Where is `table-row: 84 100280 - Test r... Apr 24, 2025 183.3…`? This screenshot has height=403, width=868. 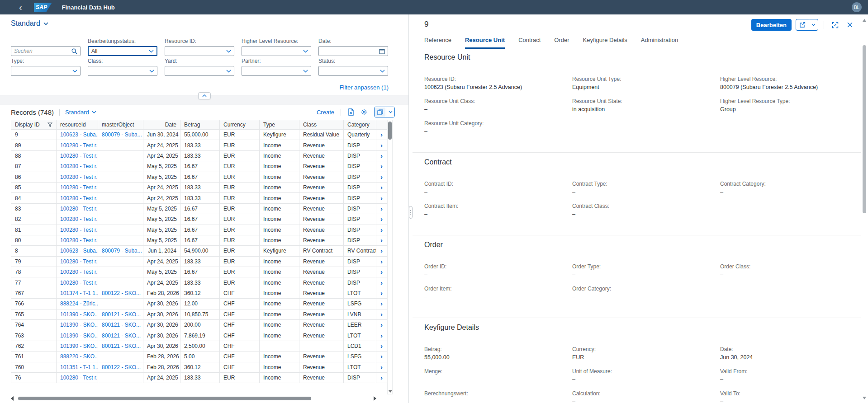 table-row: 84 100280 - Test r... Apr 24, 2025 183.3… is located at coordinates (199, 198).